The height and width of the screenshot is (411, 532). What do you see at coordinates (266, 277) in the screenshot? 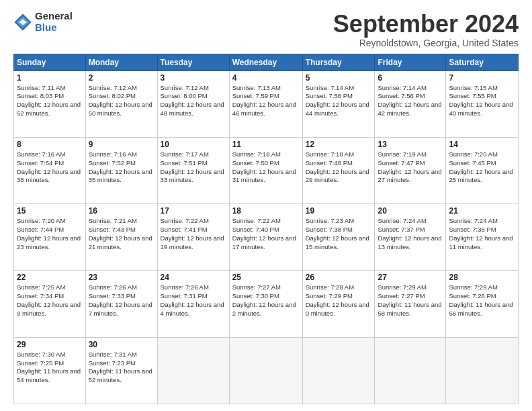
I see `day-number: 25` at bounding box center [266, 277].